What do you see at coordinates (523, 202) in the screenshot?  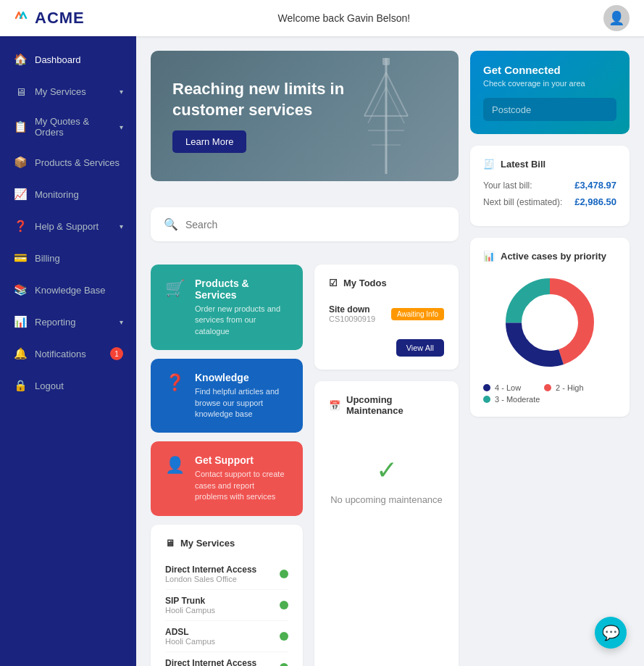 I see `next-bill-label: Next bill (estimated):` at bounding box center [523, 202].